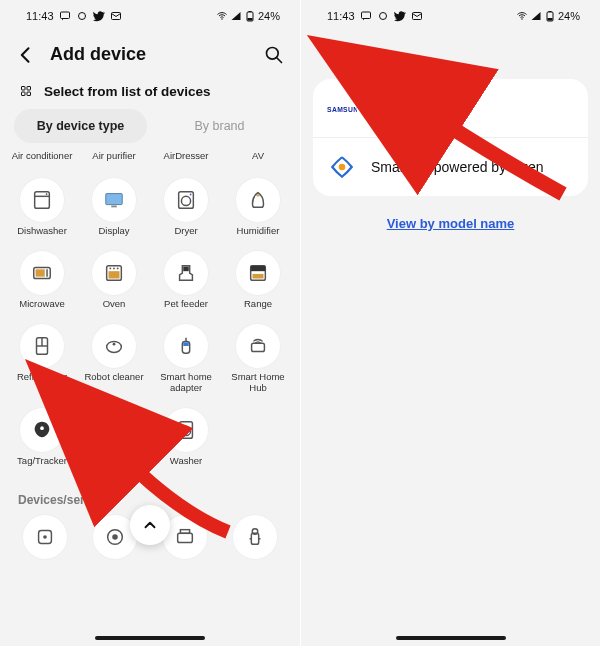 This screenshot has width=600, height=646. What do you see at coordinates (42, 282) in the screenshot?
I see `device-microwave: Microwave` at bounding box center [42, 282].